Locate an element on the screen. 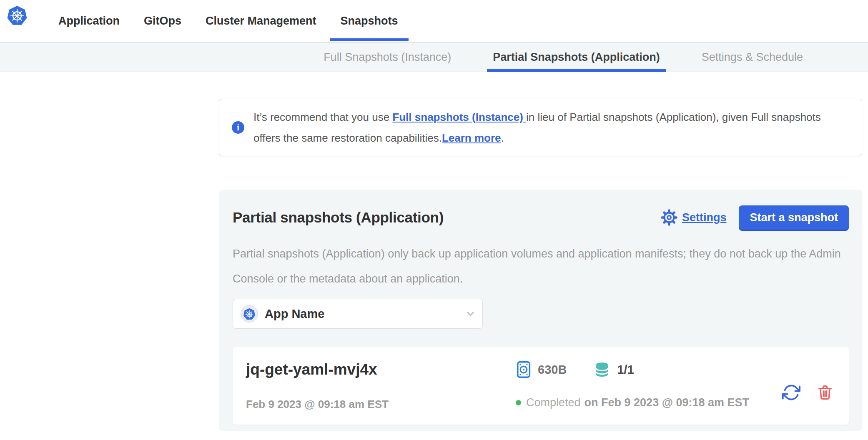 The image size is (868, 440). snapshot-stats: 630B 1/1 is located at coordinates (649, 370).